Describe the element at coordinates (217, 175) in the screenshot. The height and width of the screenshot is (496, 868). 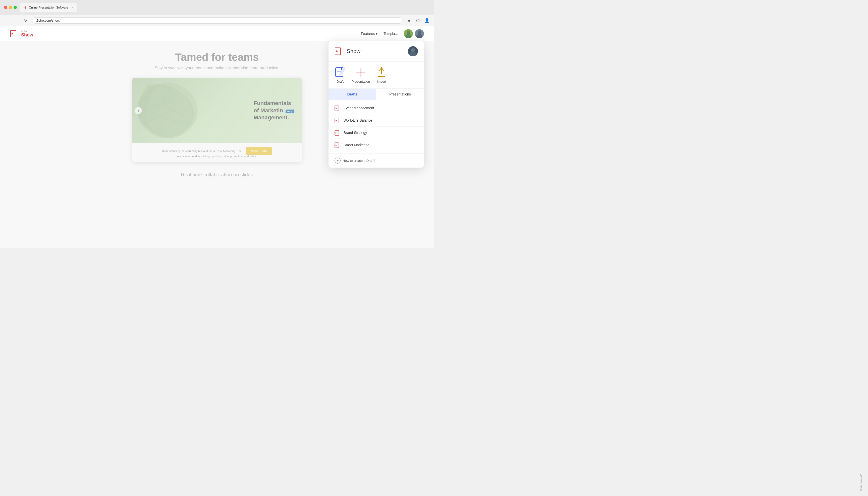
I see `bottom-text: Real time collaboration on slides` at that location.